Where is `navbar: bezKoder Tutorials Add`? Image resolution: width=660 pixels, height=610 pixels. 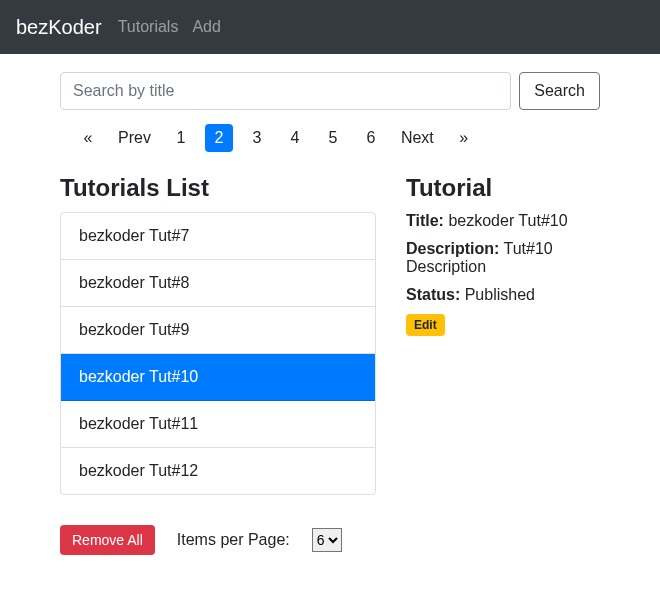
navbar: bezKoder Tutorials Add is located at coordinates (330, 27).